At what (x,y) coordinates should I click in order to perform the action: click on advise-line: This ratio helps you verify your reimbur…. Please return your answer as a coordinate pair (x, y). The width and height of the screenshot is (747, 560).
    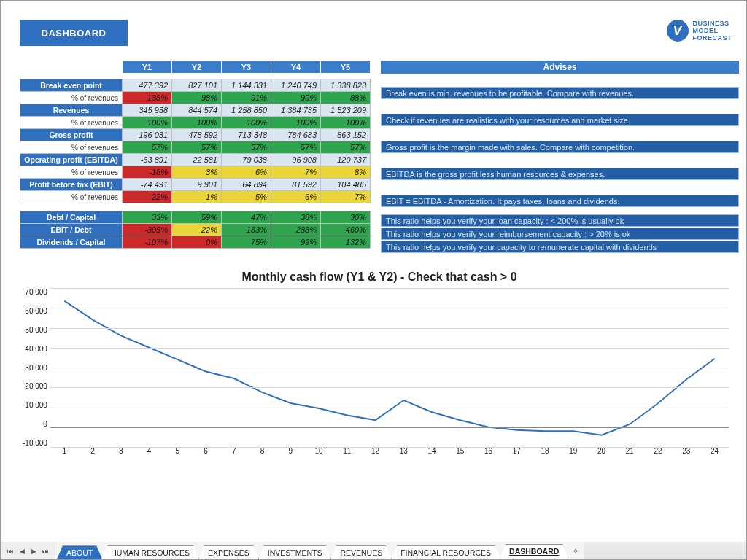
    Looking at the image, I should click on (560, 233).